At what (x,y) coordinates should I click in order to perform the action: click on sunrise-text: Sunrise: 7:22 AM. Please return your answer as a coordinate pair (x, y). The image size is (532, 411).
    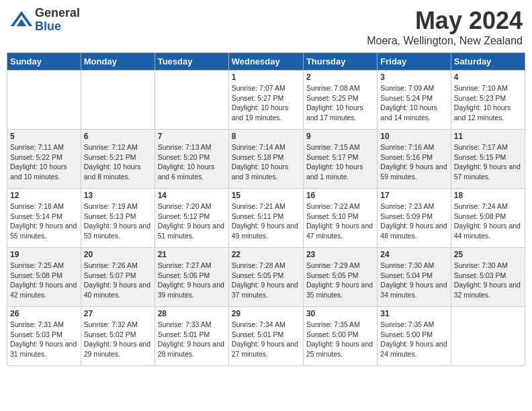
    Looking at the image, I should click on (340, 207).